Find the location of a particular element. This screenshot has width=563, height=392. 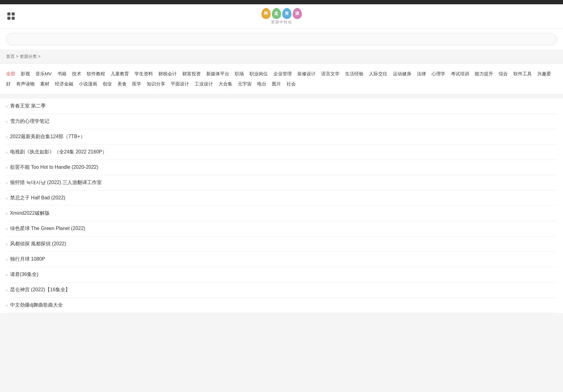

category-section: 全部影视音乐MV书籍技术软件教程儿童教育学生资料财税会计财富投资新媒体平台职场职… is located at coordinates (281, 78).